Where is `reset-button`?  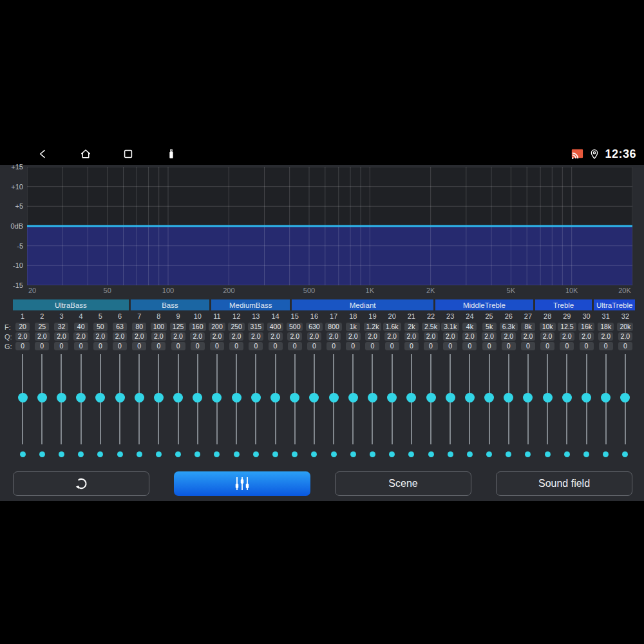 reset-button is located at coordinates (81, 484).